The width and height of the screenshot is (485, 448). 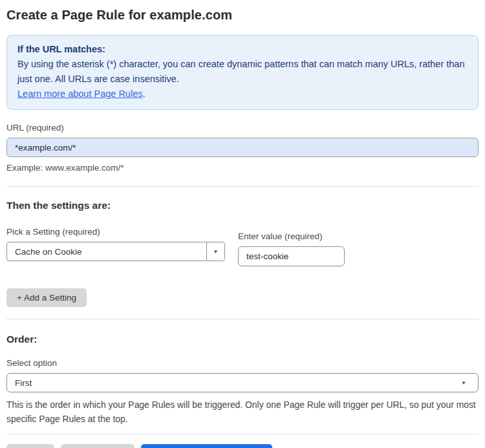 I want to click on setting-select-value: Cache on Cookie, so click(x=107, y=251).